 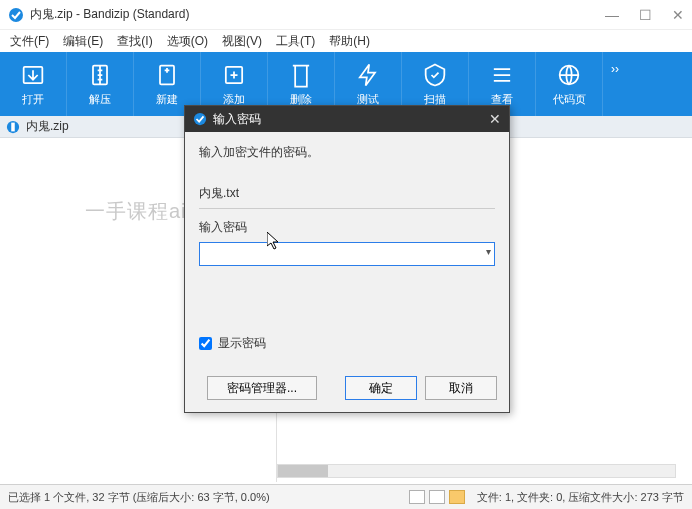 What do you see at coordinates (33, 75) in the screenshot?
I see `open-icon` at bounding box center [33, 75].